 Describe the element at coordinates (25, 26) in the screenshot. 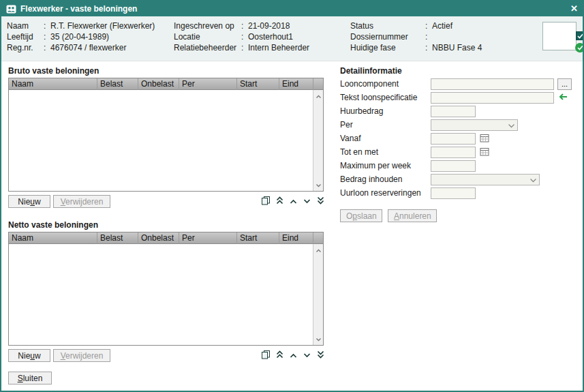

I see `info-label: Naam` at that location.